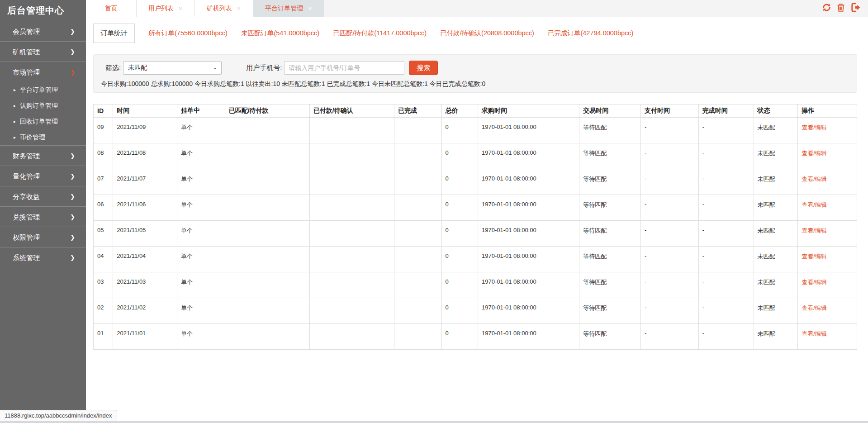 The height and width of the screenshot is (423, 868). I want to click on sidebar-item-7: 权限管理❯, so click(43, 237).